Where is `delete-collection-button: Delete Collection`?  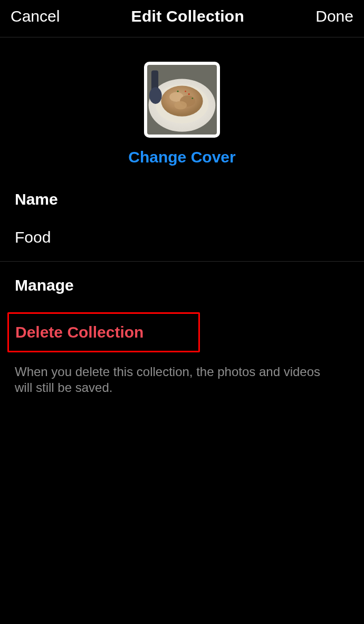
delete-collection-button: Delete Collection is located at coordinates (103, 332).